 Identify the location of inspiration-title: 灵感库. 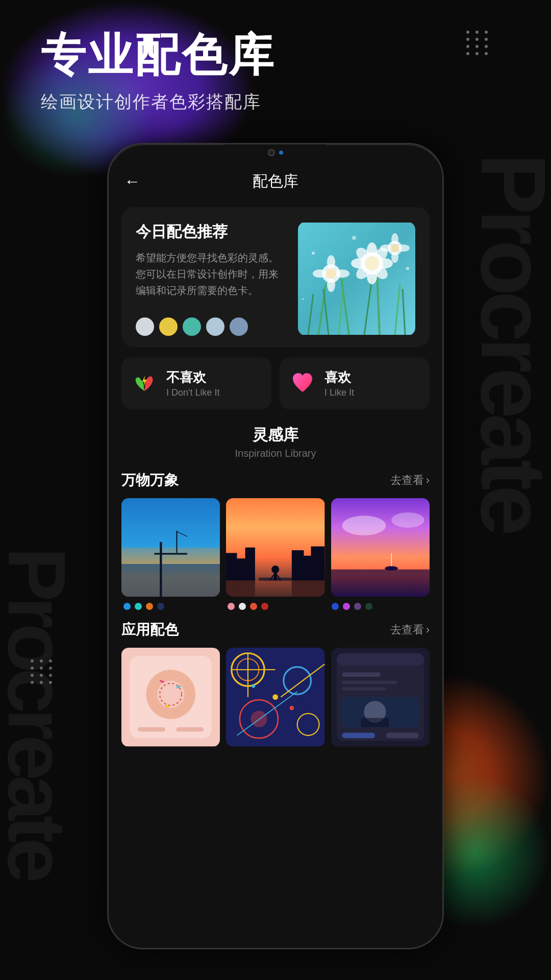
(276, 435).